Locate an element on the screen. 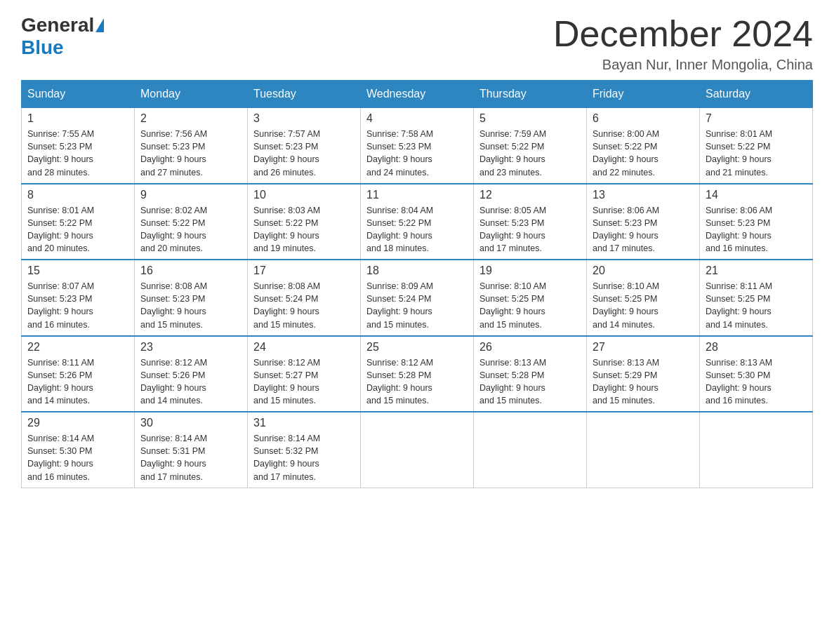 This screenshot has height=644, width=834. day-number: 28 is located at coordinates (756, 347).